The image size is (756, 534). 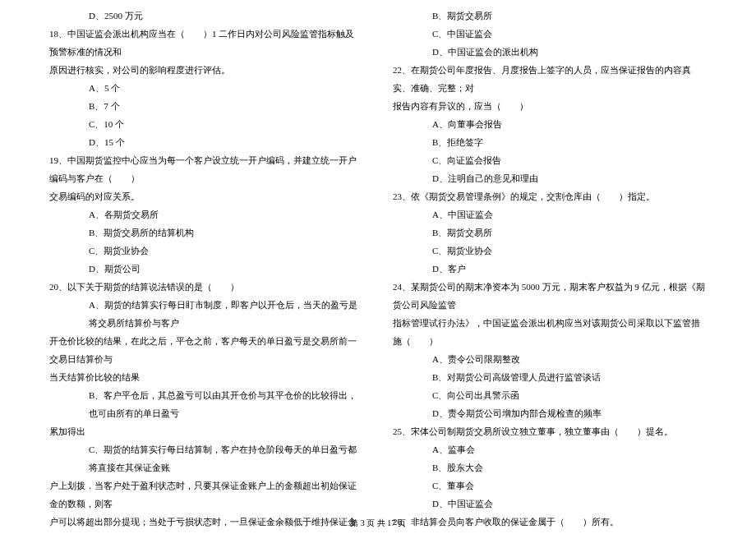 I want to click on q17-option-d: D、2500 万元, so click(x=206, y=16).